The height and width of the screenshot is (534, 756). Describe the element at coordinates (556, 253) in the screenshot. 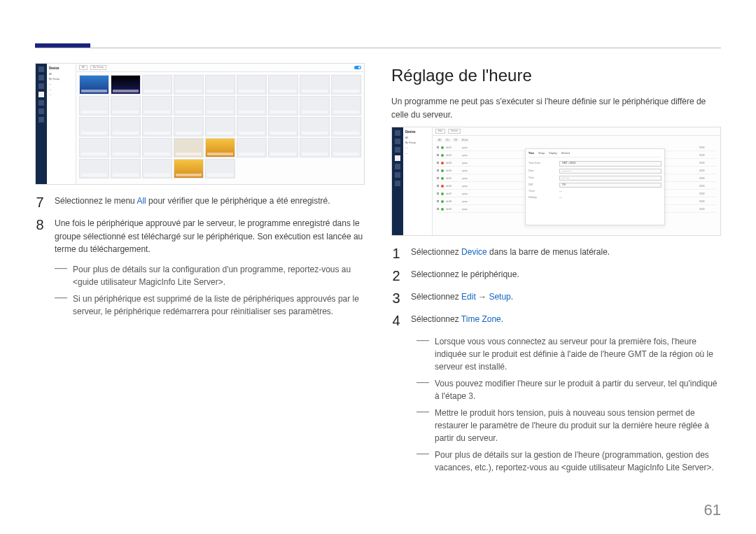

I see `step-1: 1 Sélectionnez Device dans la barre de m…` at that location.